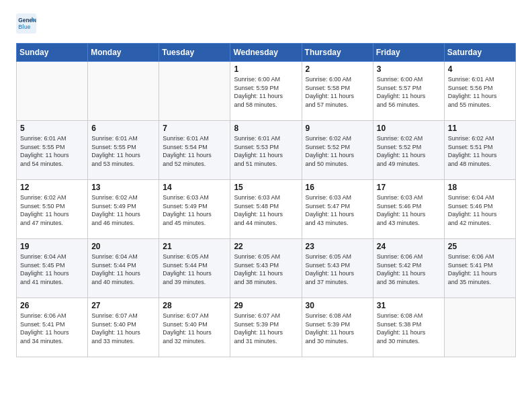  What do you see at coordinates (195, 210) in the screenshot?
I see `calendar-cell: 14Sunrise: 6:03 AM Sunset: 5:49 PM Dayli…` at bounding box center [195, 210].